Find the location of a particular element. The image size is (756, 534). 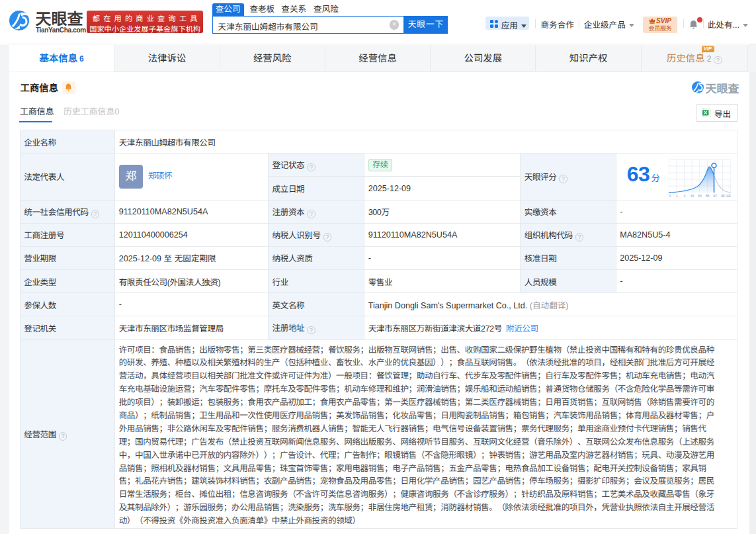

svg-text: 85 is located at coordinates (707, 196).